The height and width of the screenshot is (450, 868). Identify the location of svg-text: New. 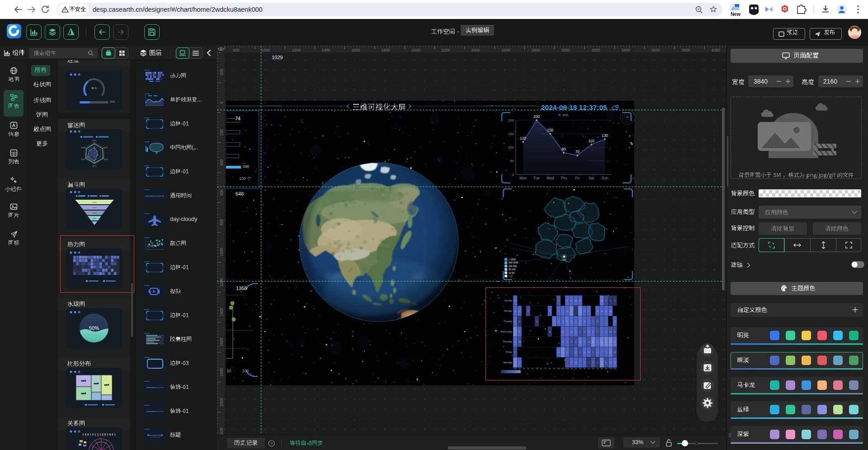
(736, 14).